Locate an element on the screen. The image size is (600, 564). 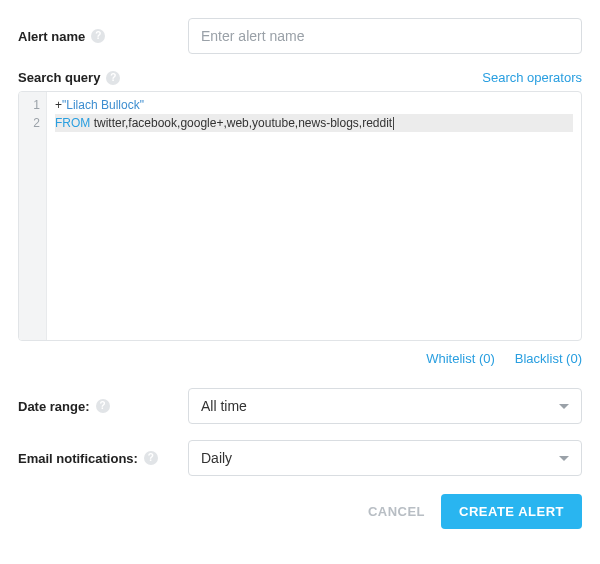
email-notifications-select: Daily is located at coordinates (385, 458).